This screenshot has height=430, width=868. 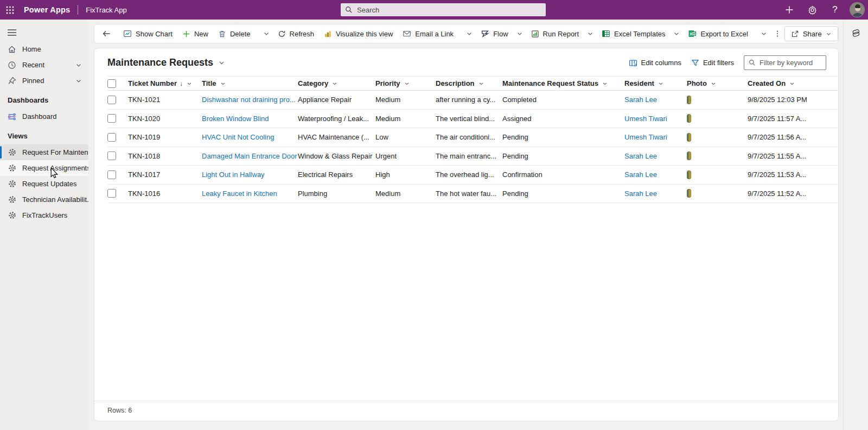 What do you see at coordinates (296, 34) in the screenshot?
I see `refresh-button: Refresh` at bounding box center [296, 34].